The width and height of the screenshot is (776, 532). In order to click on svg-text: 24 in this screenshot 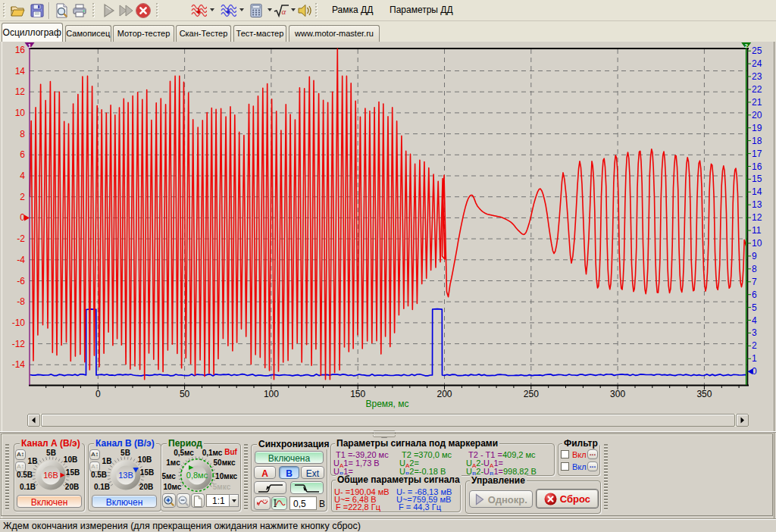, I will do `click(757, 64)`.